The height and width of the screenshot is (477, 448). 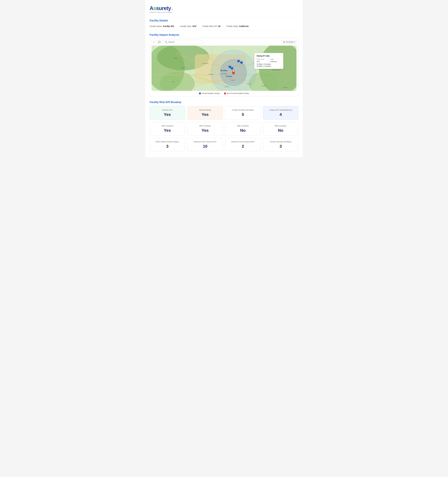 I want to click on tooltip-state-value: California, so click(x=275, y=61).